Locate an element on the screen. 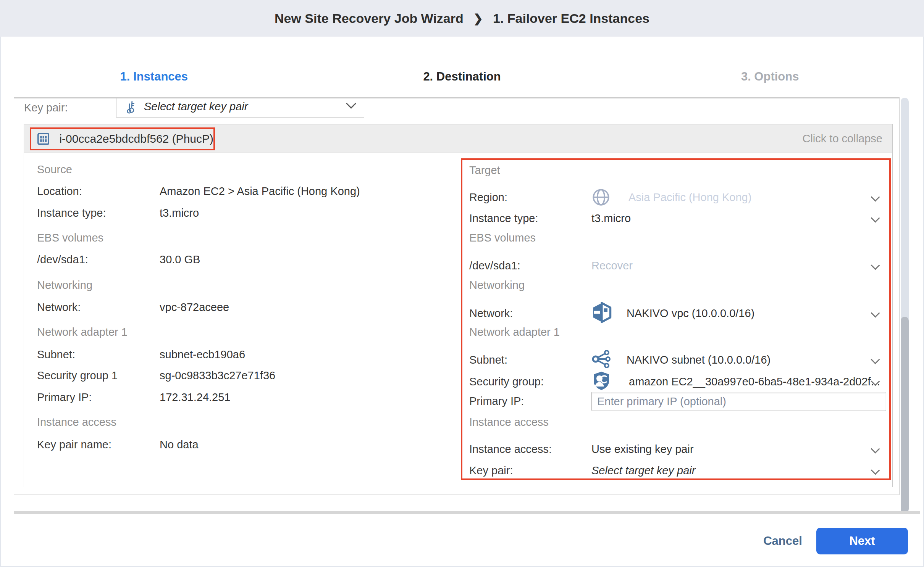 The width and height of the screenshot is (924, 567). tab-destination: 2. Destination is located at coordinates (462, 77).